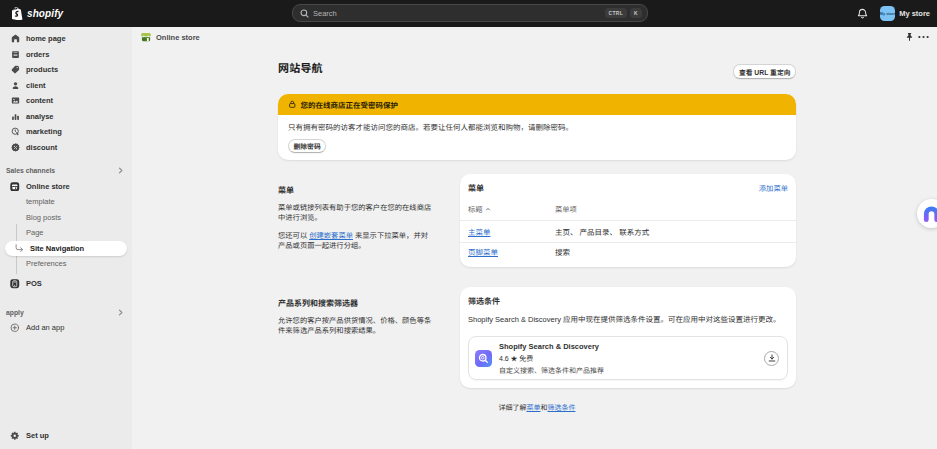 The height and width of the screenshot is (449, 937). What do you see at coordinates (484, 300) in the screenshot?
I see `filters-card-title: 筛选条件` at bounding box center [484, 300].